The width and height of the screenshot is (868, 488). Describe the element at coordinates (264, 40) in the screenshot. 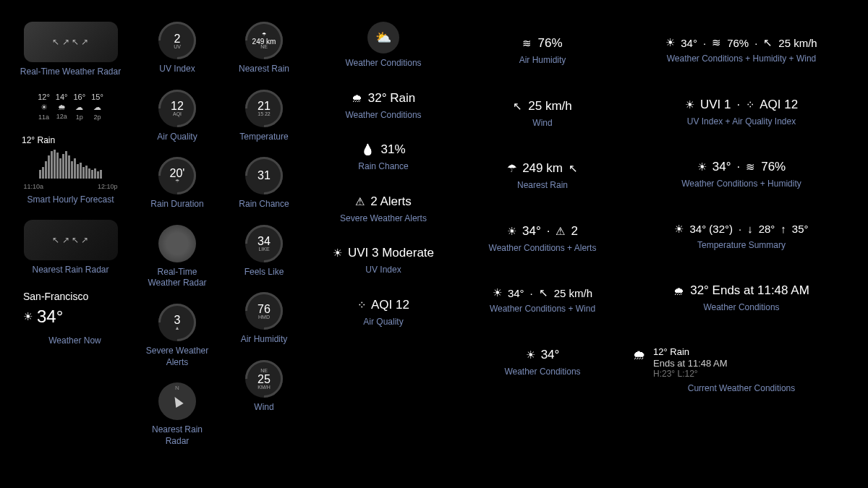

I see `gauge-icon: ☂249 kmNE` at that location.